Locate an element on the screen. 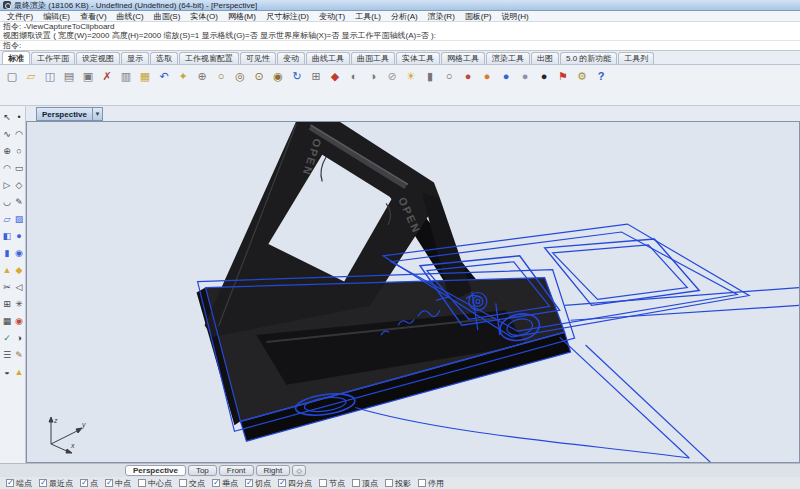 This screenshot has height=489, width=800. help-icon: ? is located at coordinates (601, 76).